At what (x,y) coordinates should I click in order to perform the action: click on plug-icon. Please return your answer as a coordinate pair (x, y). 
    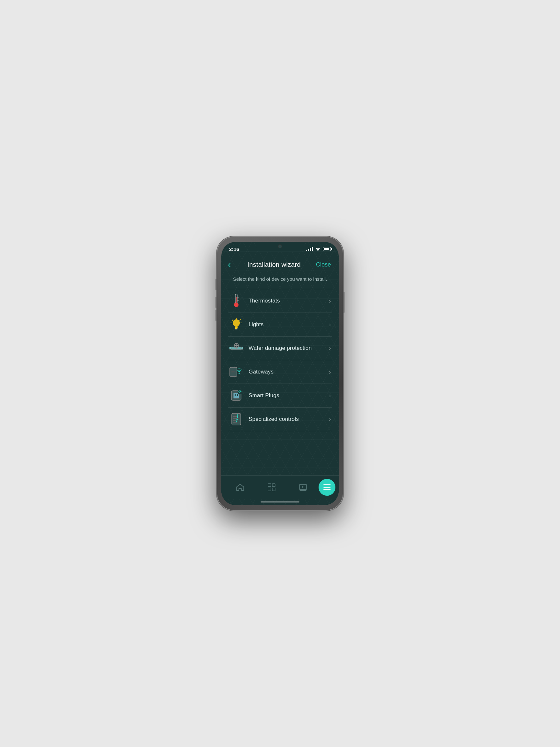
    Looking at the image, I should click on (236, 395).